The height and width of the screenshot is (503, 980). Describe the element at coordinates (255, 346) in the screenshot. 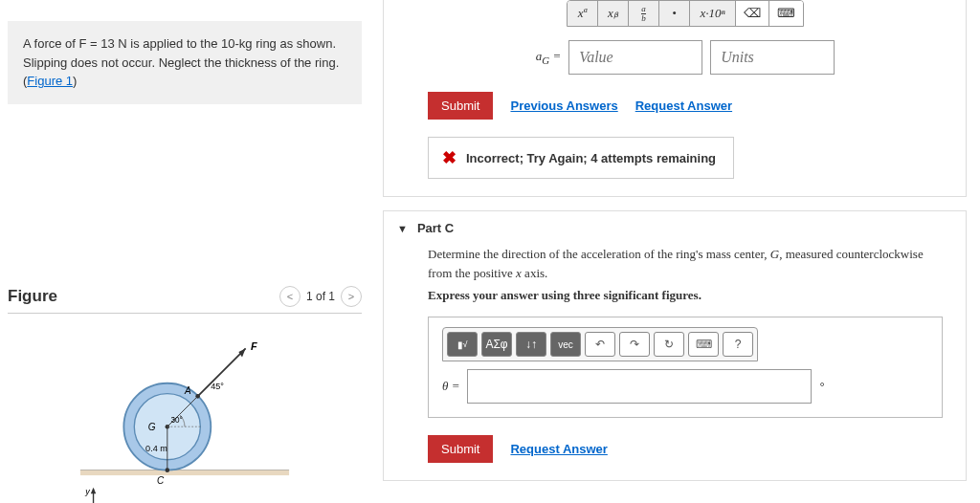

I see `label-F: F` at that location.